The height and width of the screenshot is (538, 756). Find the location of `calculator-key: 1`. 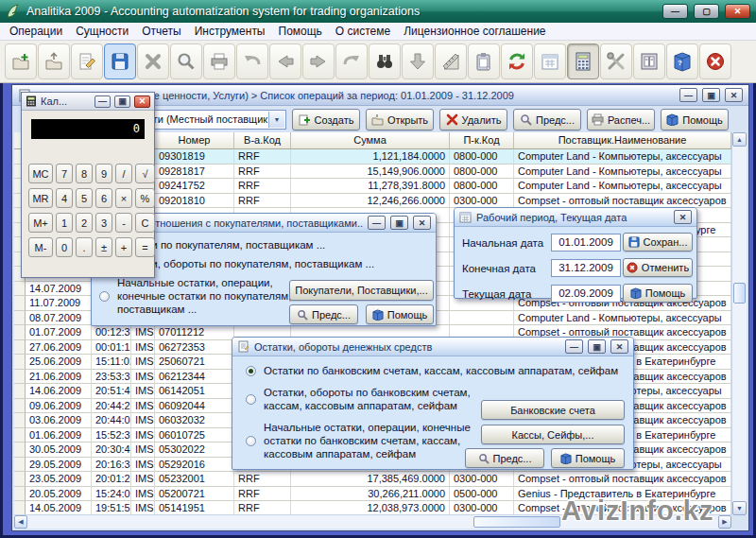

calculator-key: 1 is located at coordinates (64, 223).